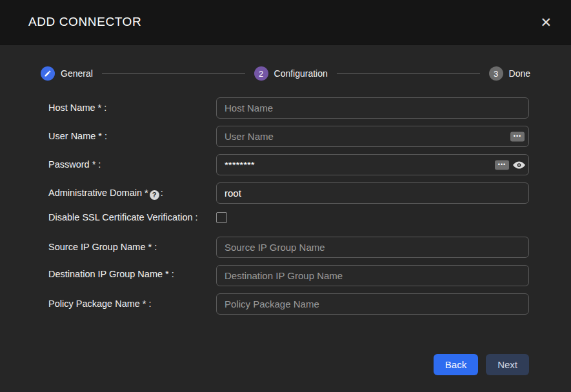 Image resolution: width=571 pixels, height=392 pixels. Describe the element at coordinates (373, 137) in the screenshot. I see `user-name-input` at that location.